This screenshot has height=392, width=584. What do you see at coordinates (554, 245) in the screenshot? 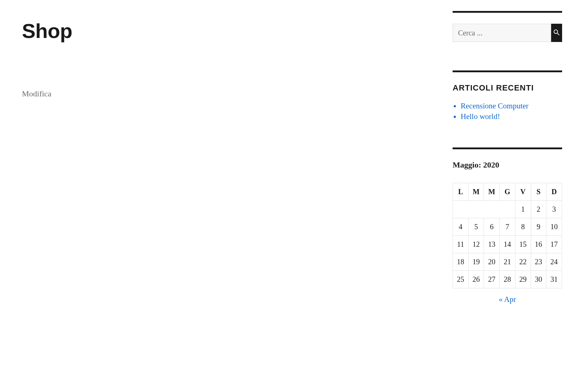
I see `calendar-day: 17` at bounding box center [554, 245].